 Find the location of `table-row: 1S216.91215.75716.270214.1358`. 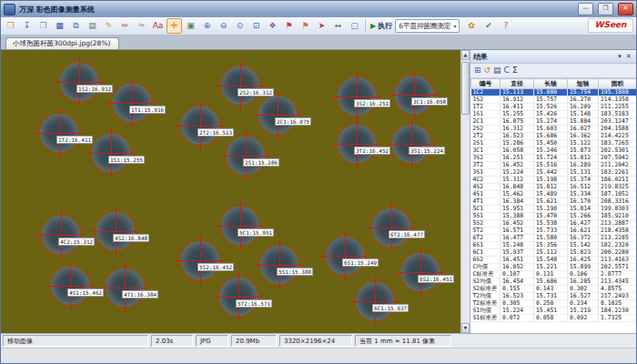

table-row: 1S216.91215.75716.270214.1358 is located at coordinates (554, 100).